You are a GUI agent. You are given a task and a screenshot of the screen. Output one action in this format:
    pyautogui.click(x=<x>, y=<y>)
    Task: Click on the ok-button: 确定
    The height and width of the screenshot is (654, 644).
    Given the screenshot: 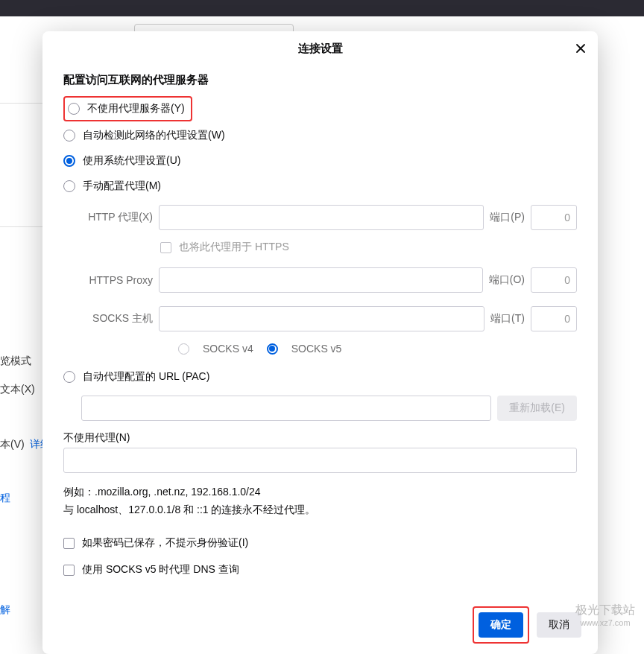 What is the action you would take?
    pyautogui.click(x=501, y=625)
    